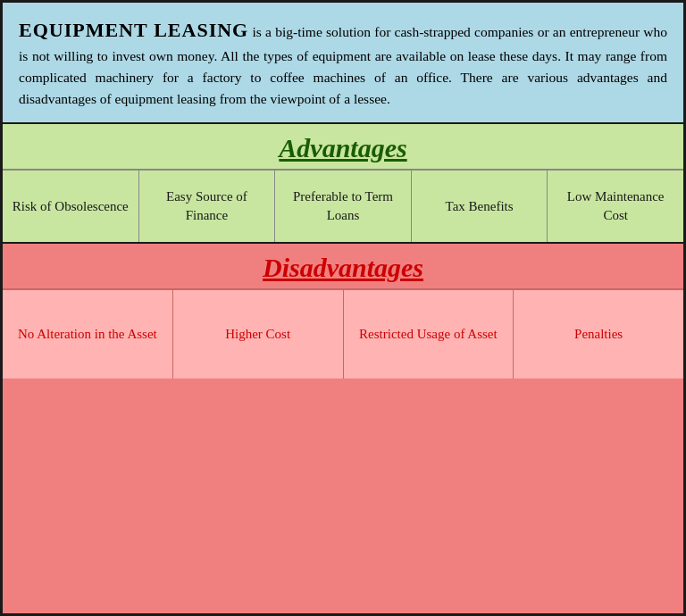  What do you see at coordinates (481, 206) in the screenshot?
I see `adv-cell-3: Tax Benefits` at bounding box center [481, 206].